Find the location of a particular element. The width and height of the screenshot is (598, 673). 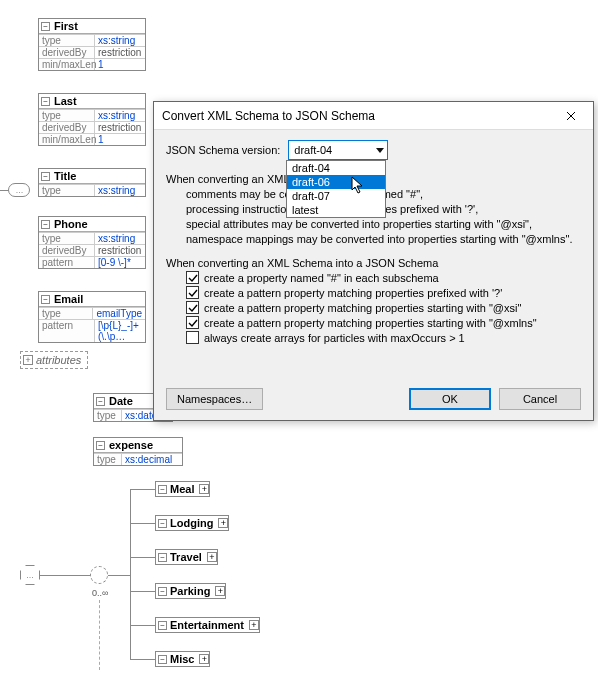

version-dropdown: draft-04 draft-06 draft-07 latest is located at coordinates (336, 189).